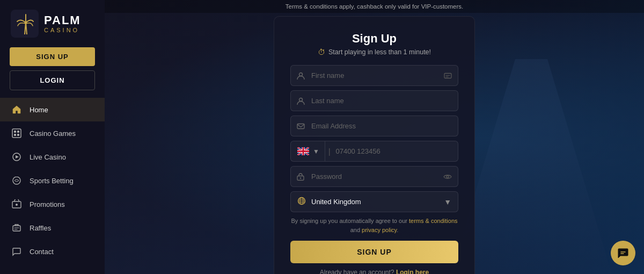  Describe the element at coordinates (40, 228) in the screenshot. I see `sidebar-item-raffles-label: Raffles` at that location.